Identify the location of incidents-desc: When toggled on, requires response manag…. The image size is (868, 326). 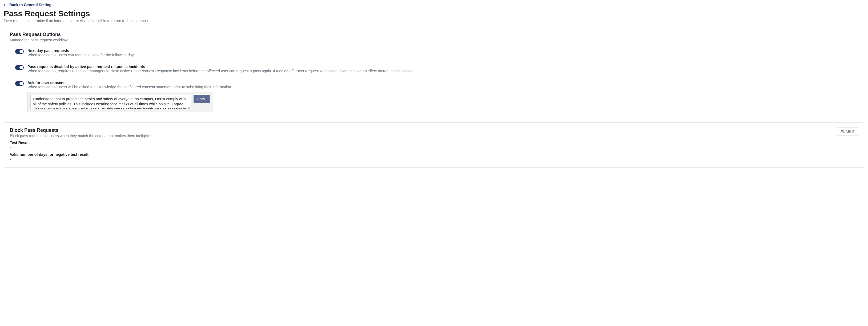
(443, 71).